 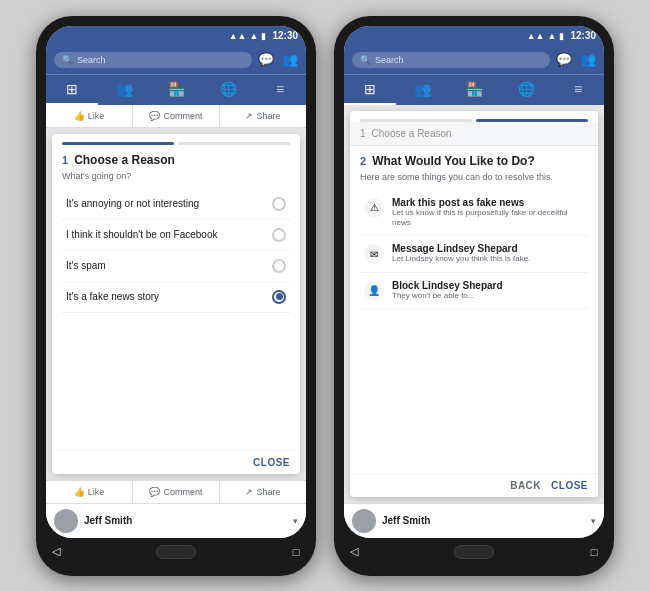 What do you see at coordinates (228, 90) in the screenshot?
I see `nav-globe: 🌐` at bounding box center [228, 90].